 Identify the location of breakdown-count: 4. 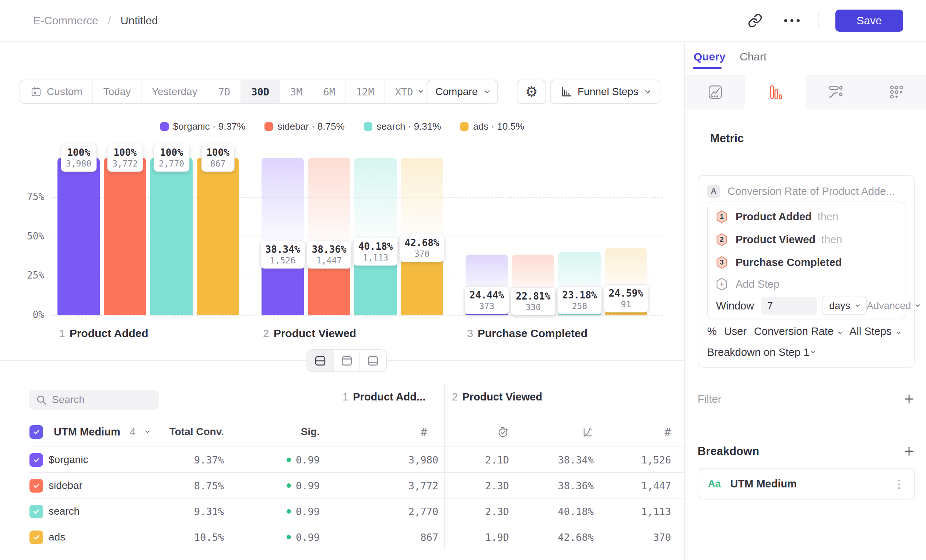
(133, 432).